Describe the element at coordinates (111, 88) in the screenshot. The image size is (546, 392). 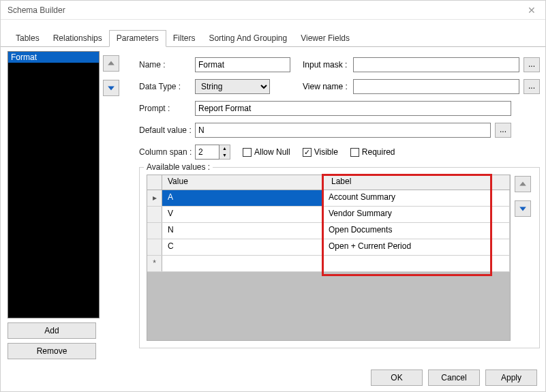
I see `move-down-button` at that location.